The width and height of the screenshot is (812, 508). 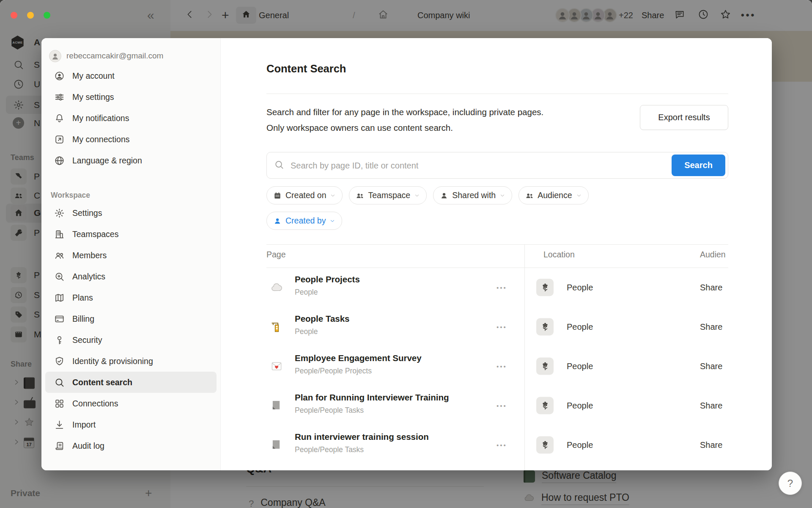 What do you see at coordinates (306, 196) in the screenshot?
I see `filter-label: Created on` at bounding box center [306, 196].